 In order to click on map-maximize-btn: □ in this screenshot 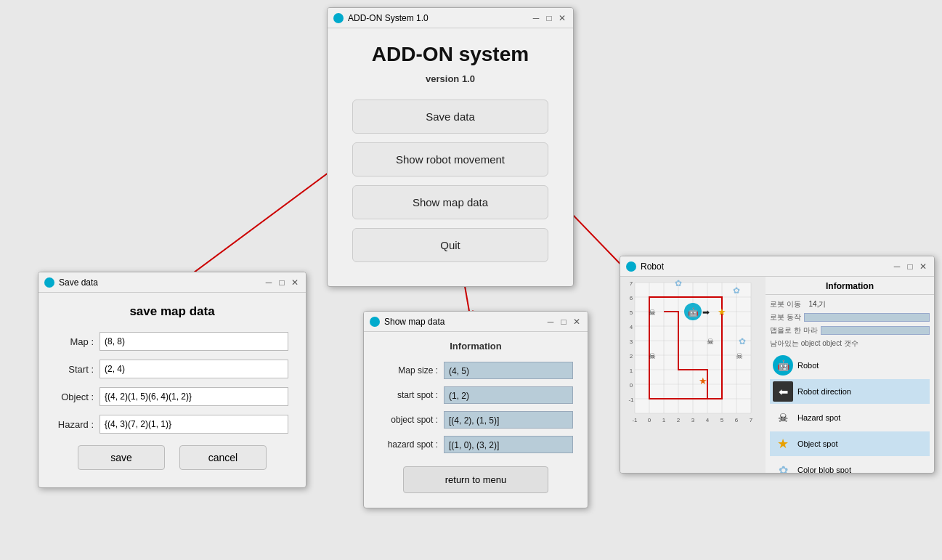, I will do `click(564, 322)`.